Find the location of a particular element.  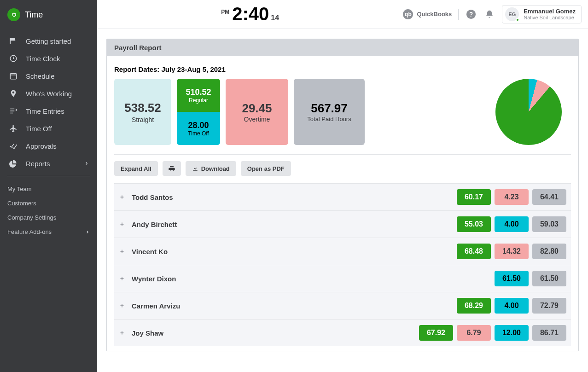

row-overtime: 4.23 is located at coordinates (512, 197).